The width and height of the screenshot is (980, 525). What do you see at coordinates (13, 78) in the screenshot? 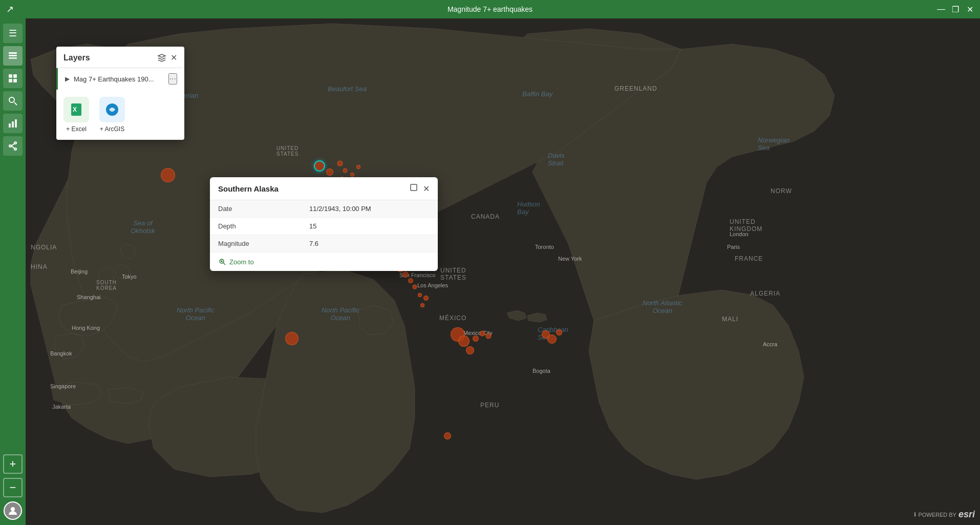
I see `sidebar-table-button` at bounding box center [13, 78].